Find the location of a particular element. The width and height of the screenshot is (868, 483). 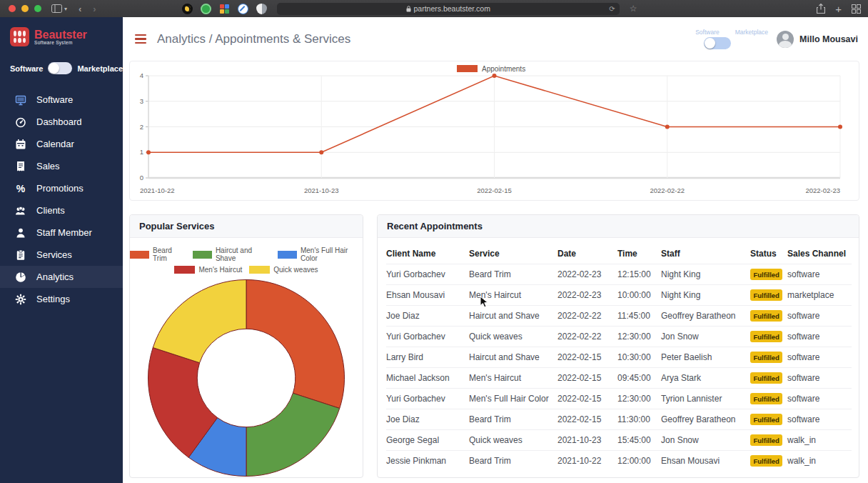

popular-services-title: Popular Services is located at coordinates (246, 226).